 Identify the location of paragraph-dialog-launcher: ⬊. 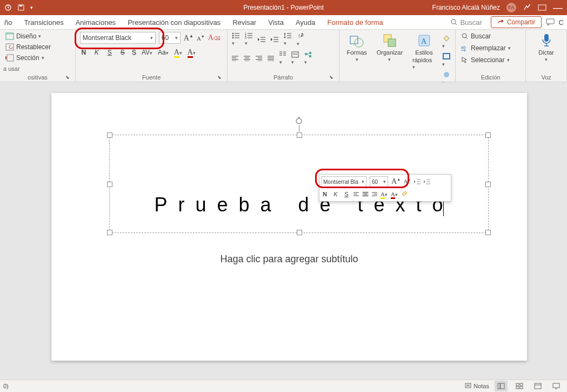
(331, 77).